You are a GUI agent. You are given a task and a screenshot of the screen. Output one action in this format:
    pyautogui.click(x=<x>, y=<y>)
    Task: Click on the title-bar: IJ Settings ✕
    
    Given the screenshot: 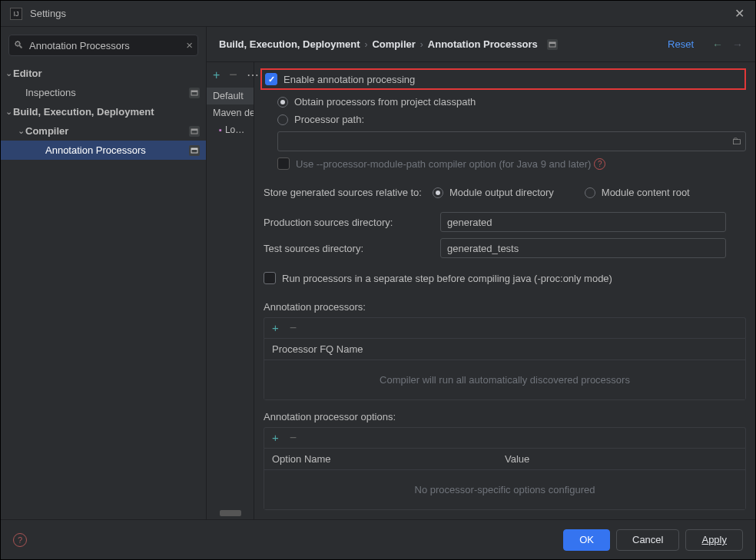 What is the action you would take?
    pyautogui.click(x=378, y=14)
    